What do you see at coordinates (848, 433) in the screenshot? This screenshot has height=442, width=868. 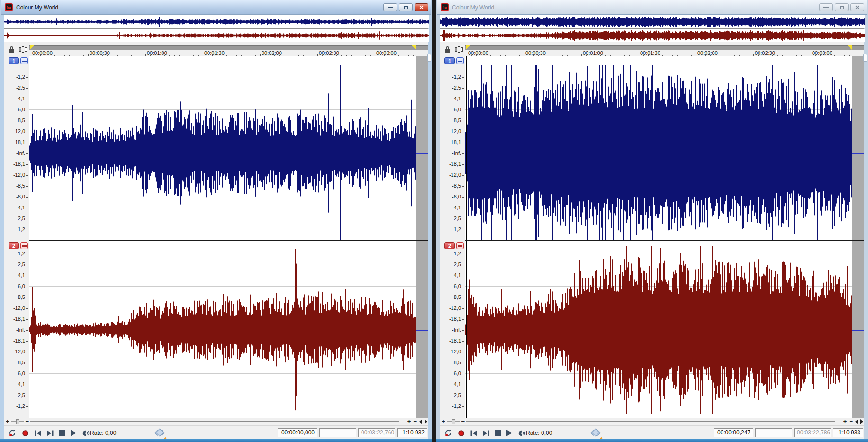 I see `zoom-ratio-box: 1:10 933` at bounding box center [848, 433].